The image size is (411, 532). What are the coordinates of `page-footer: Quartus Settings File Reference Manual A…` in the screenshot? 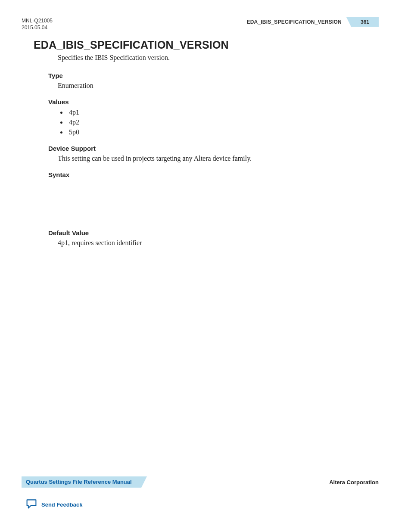 It's located at (200, 494).